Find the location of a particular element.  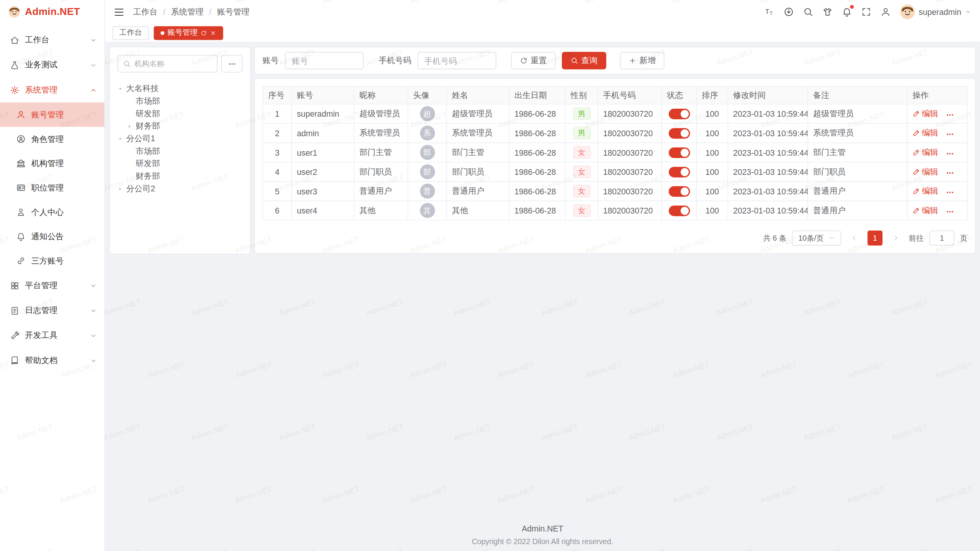

cell-account: user4 is located at coordinates (323, 210).